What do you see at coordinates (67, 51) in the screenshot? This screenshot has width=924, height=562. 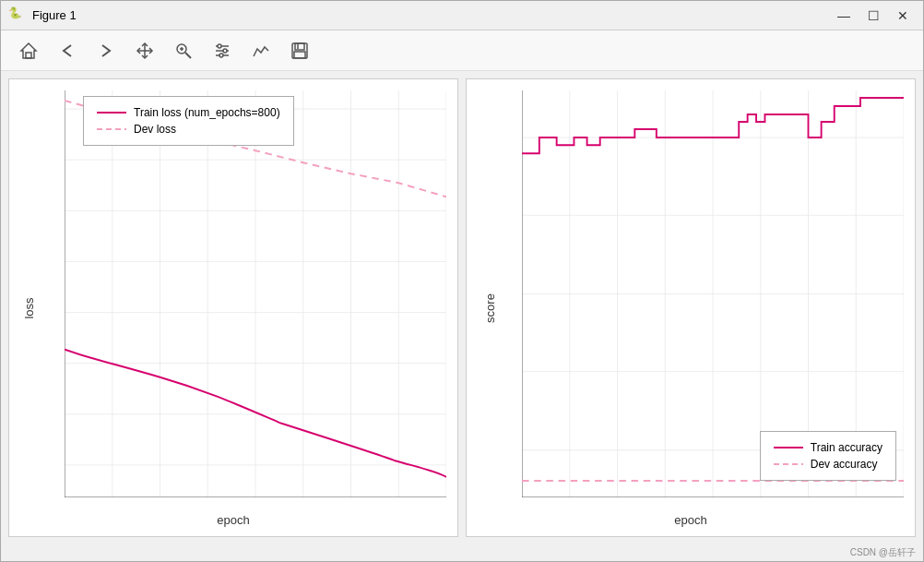 I see `back-button` at bounding box center [67, 51].